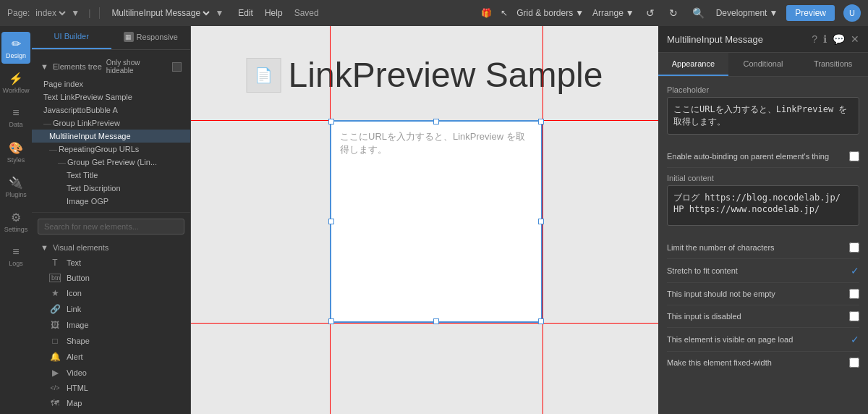  Describe the element at coordinates (699, 13) in the screenshot. I see `search-button: 🔍` at that location.